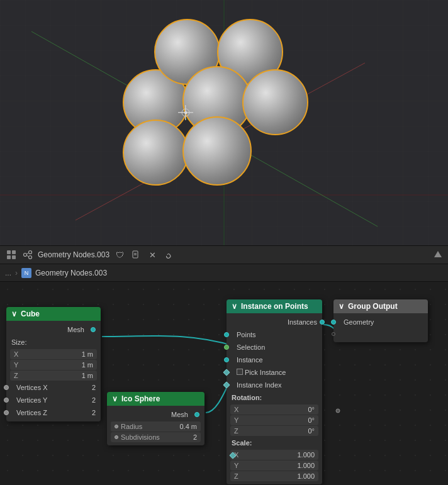 The height and width of the screenshot is (485, 448). Describe the element at coordinates (259, 372) in the screenshot. I see `instance-pick-label: Pick Instance` at that location.